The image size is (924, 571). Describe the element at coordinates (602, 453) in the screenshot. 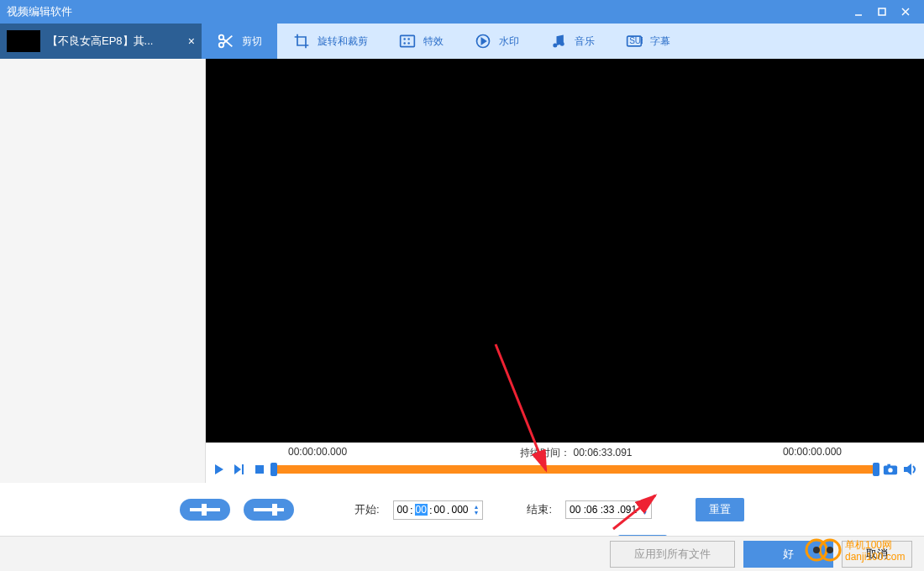

I see `timeline-duration: 00:06:33.091` at that location.